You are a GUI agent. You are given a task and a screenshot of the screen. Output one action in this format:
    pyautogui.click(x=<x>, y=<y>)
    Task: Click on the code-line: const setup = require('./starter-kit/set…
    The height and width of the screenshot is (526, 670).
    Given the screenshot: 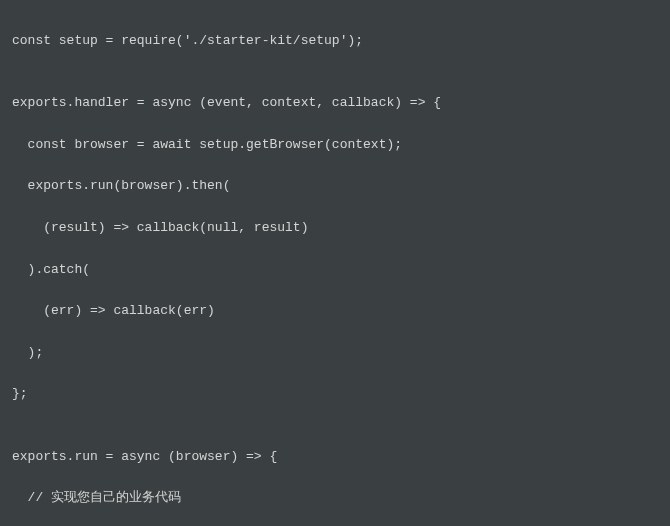 What is the action you would take?
    pyautogui.click(x=335, y=42)
    